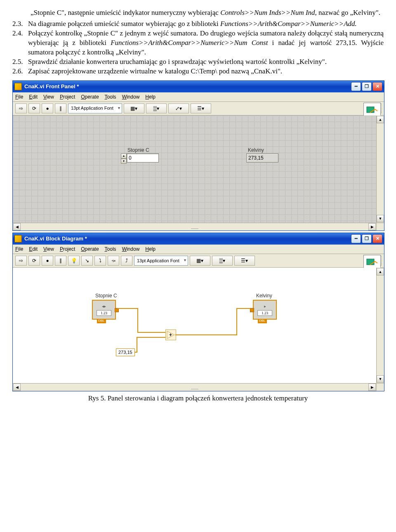 The width and height of the screenshot is (396, 532). I want to click on numeric-constant: 273,15, so click(125, 352).